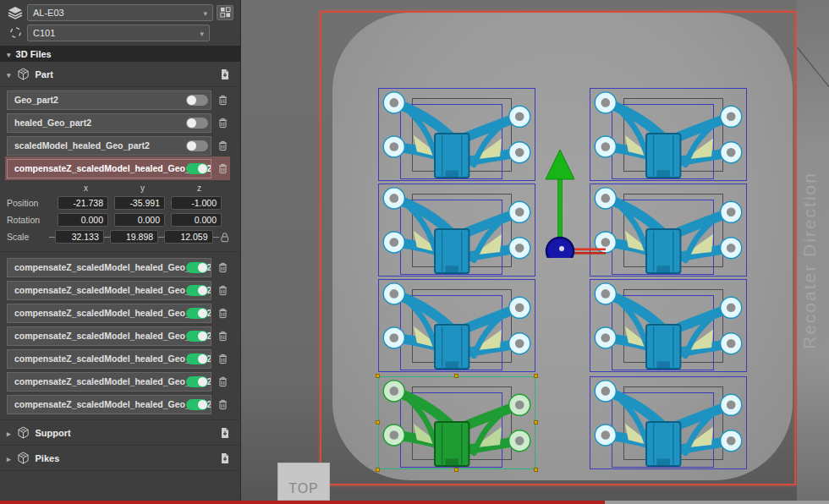 This screenshot has height=504, width=829. I want to click on layout-grid-button, so click(225, 13).